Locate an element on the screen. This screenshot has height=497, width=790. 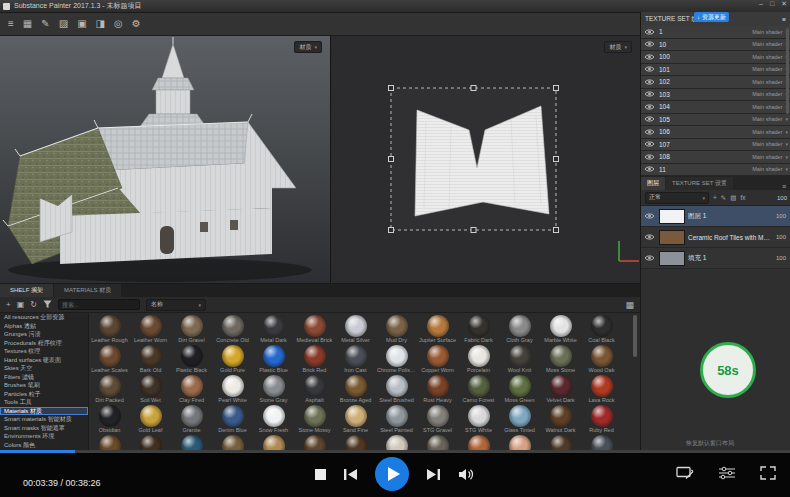
layer-row: Ceramic Roof Tiles with Moss100 is located at coordinates (716, 238).